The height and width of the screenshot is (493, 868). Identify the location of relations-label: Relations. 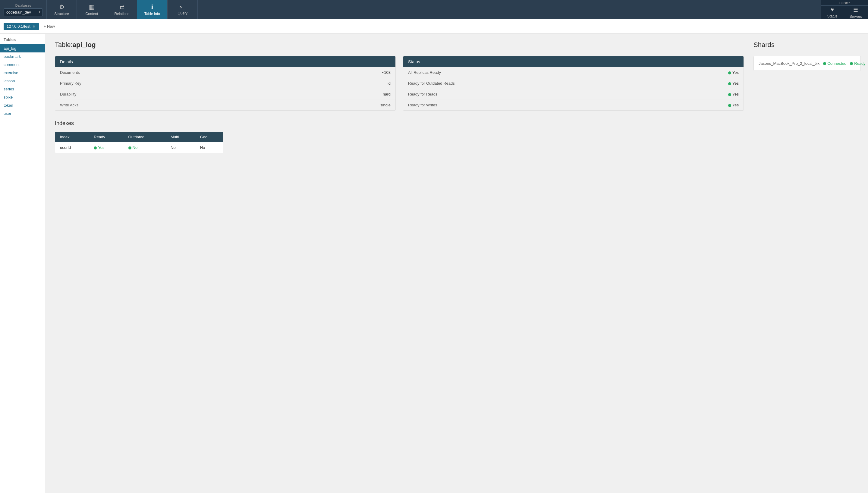
(122, 14).